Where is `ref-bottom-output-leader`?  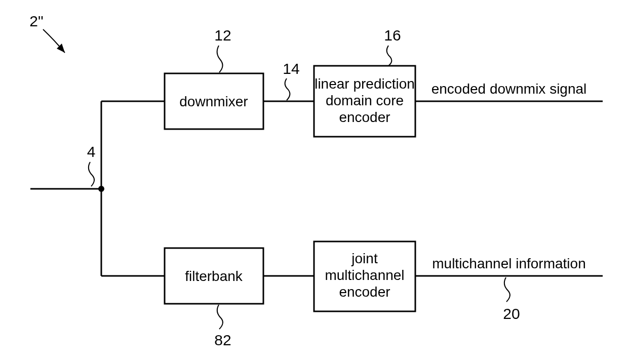 ref-bottom-output-leader is located at coordinates (507, 290).